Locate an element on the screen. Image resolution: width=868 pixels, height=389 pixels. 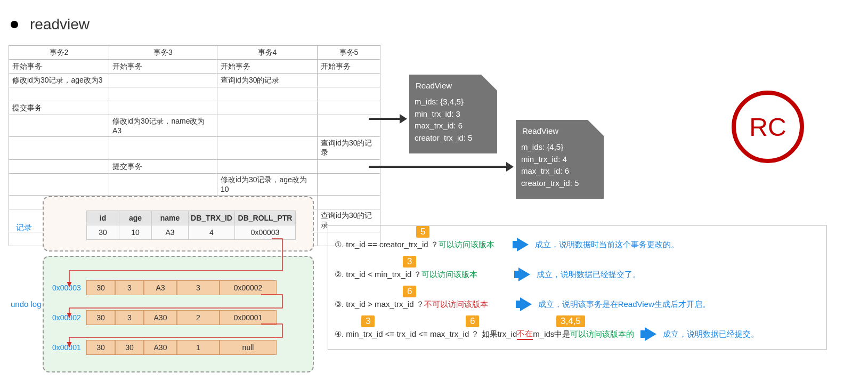
rule-3: ③. trx_id > max_trx_id ？ 不可以访问该版本 成立，说明该… is located at coordinates (577, 304).